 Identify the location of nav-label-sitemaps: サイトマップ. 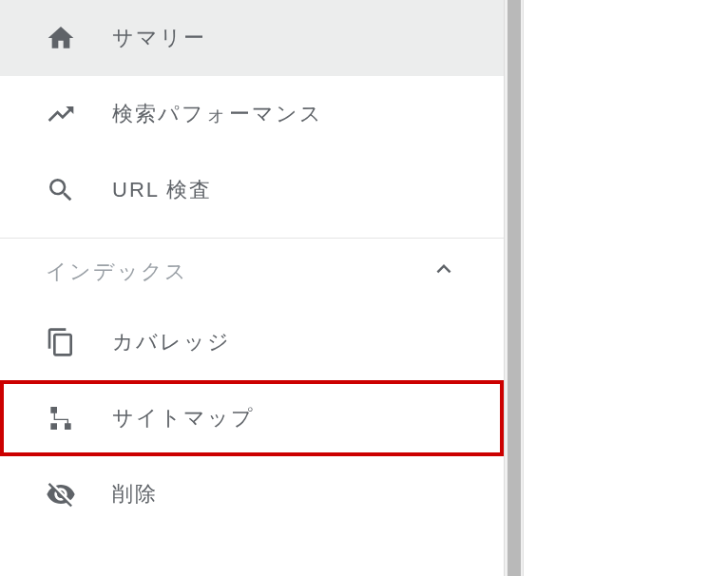
(183, 418).